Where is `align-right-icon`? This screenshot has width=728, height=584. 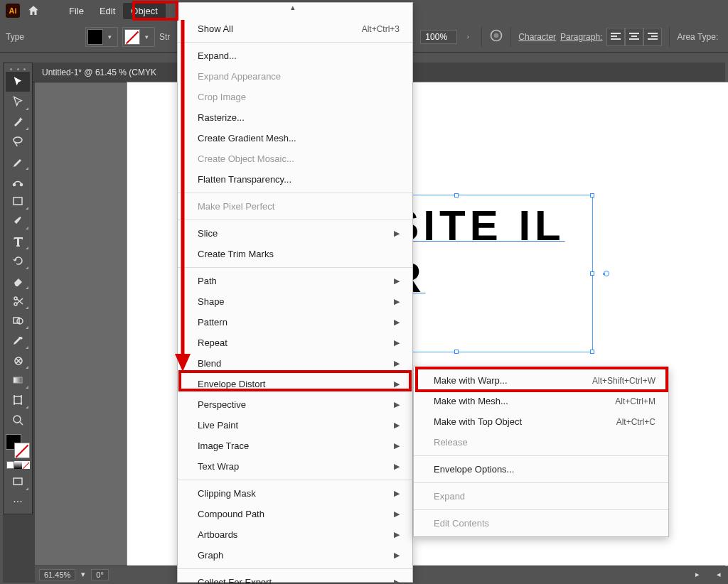 align-right-icon is located at coordinates (653, 37).